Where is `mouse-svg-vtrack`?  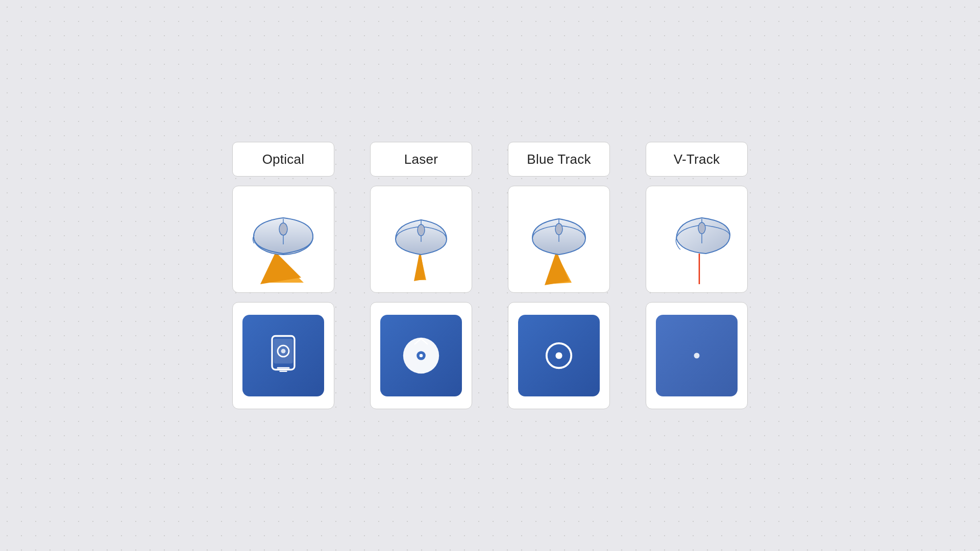
mouse-svg-vtrack is located at coordinates (697, 239).